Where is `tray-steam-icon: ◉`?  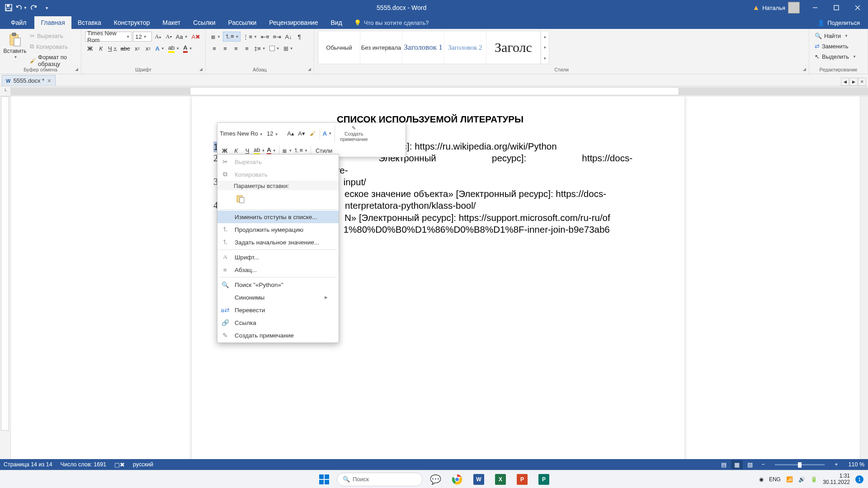
tray-steam-icon: ◉ is located at coordinates (761, 479).